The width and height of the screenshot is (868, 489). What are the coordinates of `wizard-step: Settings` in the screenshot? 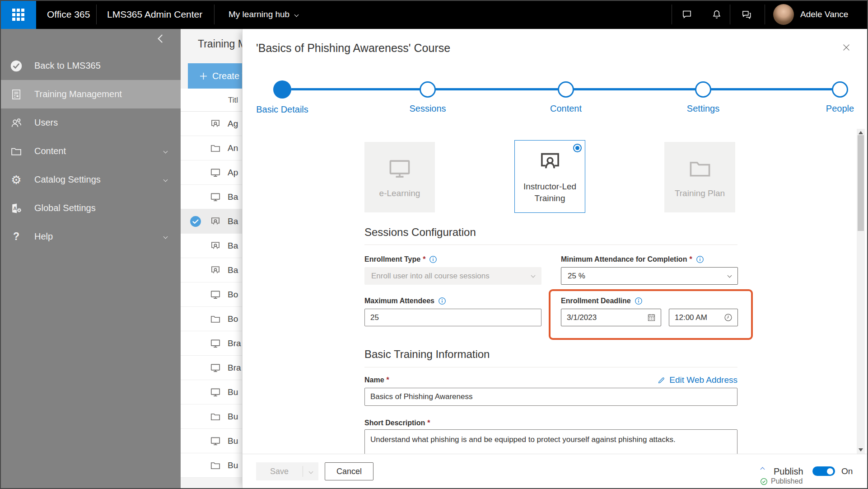 It's located at (703, 97).